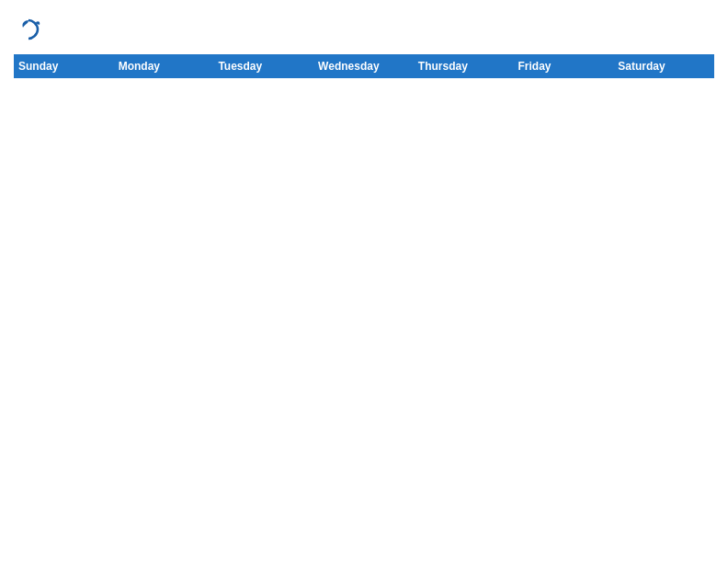 The height and width of the screenshot is (563, 728). Describe the element at coordinates (164, 66) in the screenshot. I see `weekday-header-monday: Monday` at that location.